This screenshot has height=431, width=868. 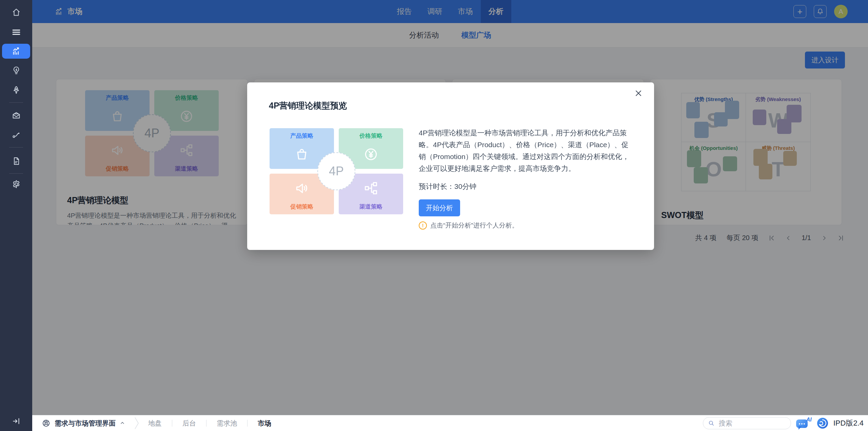 What do you see at coordinates (302, 154) in the screenshot?
I see `shopping-bag-icon` at bounding box center [302, 154].